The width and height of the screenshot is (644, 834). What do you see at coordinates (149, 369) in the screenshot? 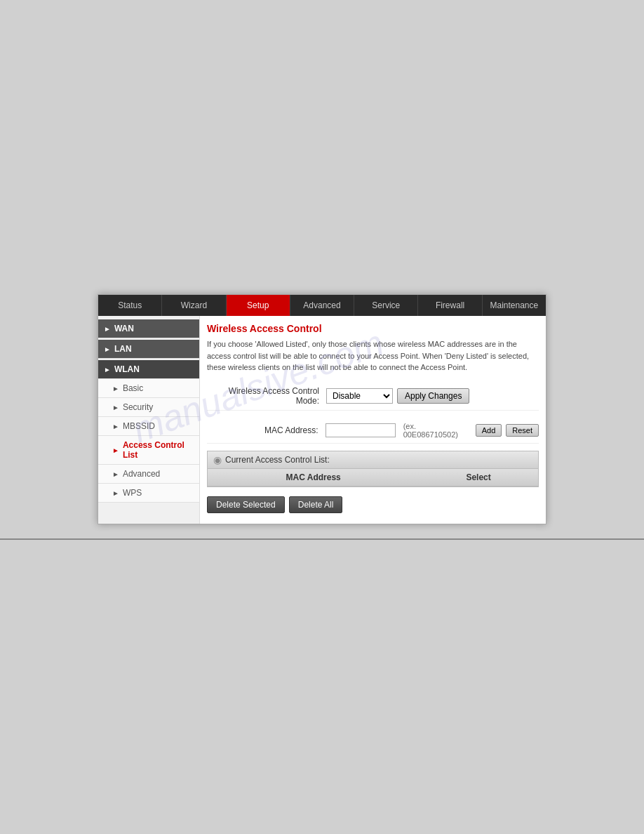
I see `sidebar-wlan: ► WLAN` at bounding box center [149, 369].